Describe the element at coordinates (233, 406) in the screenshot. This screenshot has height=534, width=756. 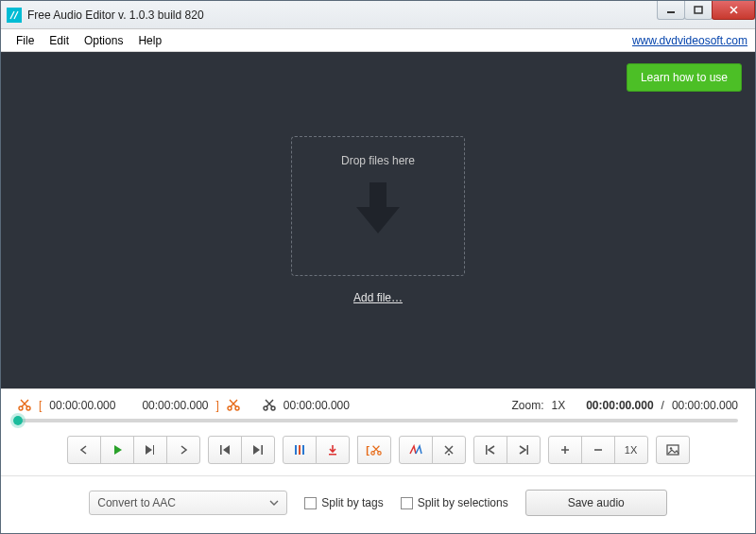
I see `scissors-end-icon` at that location.